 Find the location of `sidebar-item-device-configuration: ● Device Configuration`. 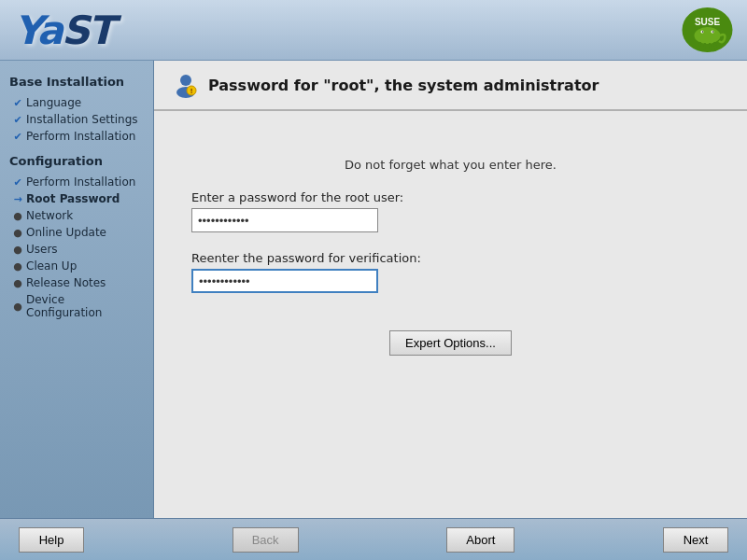

sidebar-item-device-configuration: ● Device Configuration is located at coordinates (77, 306).